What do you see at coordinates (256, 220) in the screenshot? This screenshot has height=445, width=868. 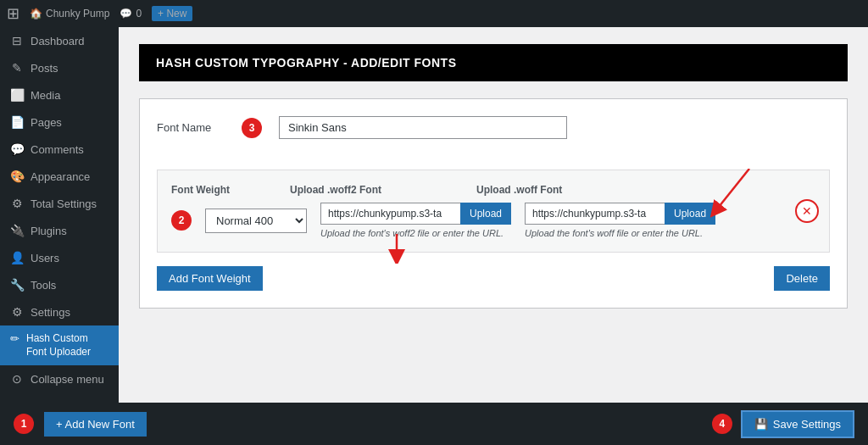 I see `font-weight-select: Normal 400 Bold 700 Light 300 Medium 500` at bounding box center [256, 220].